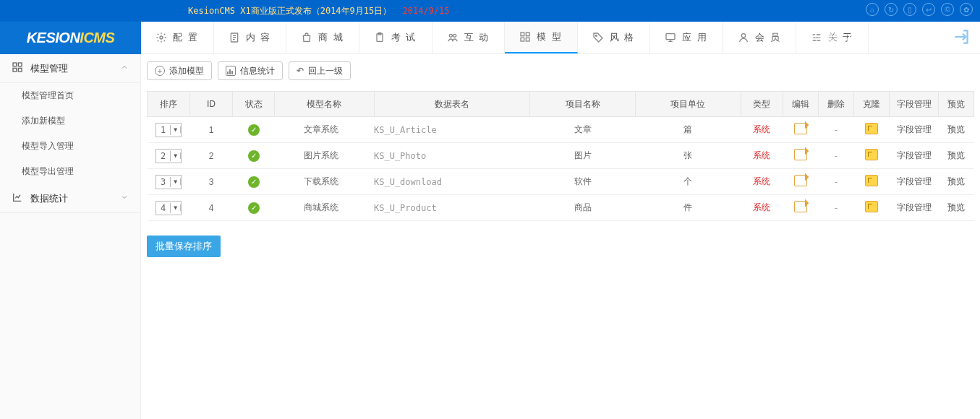  What do you see at coordinates (250, 38) in the screenshot?
I see `tab-doc: 内 容` at bounding box center [250, 38].